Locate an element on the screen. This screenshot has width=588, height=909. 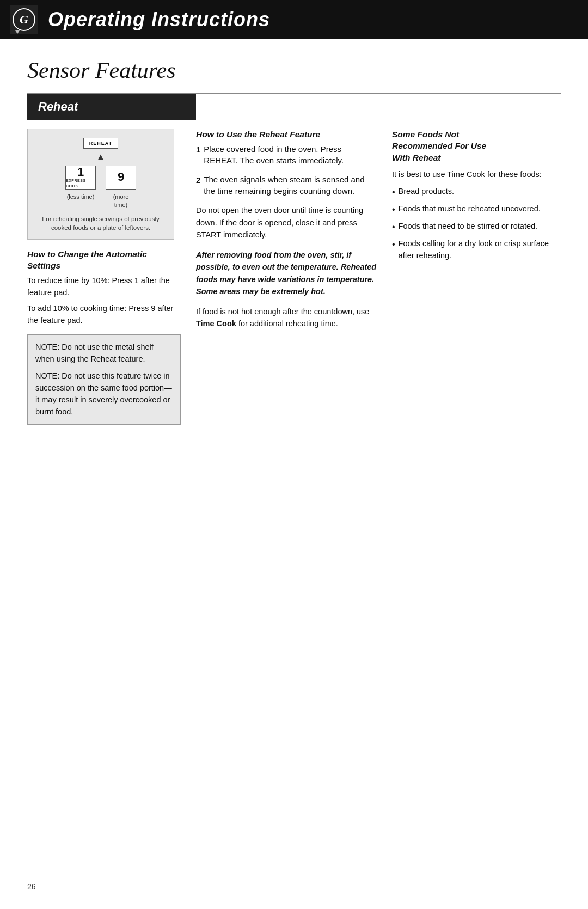
right-heading-line1: Some Foods Not is located at coordinates (426, 134).